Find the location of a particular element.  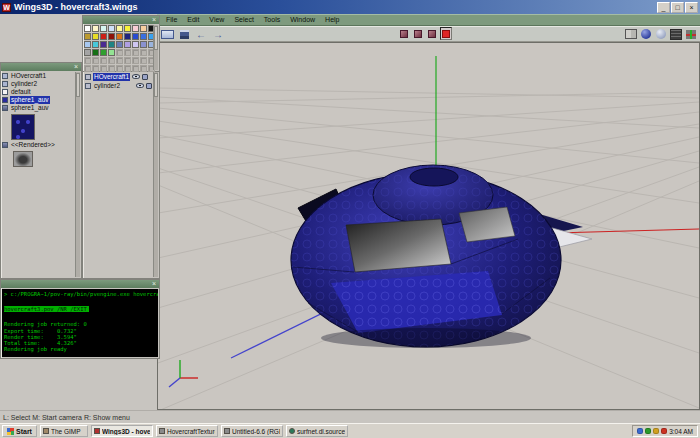

taskbar-button: The GIMP is located at coordinates (64, 431).